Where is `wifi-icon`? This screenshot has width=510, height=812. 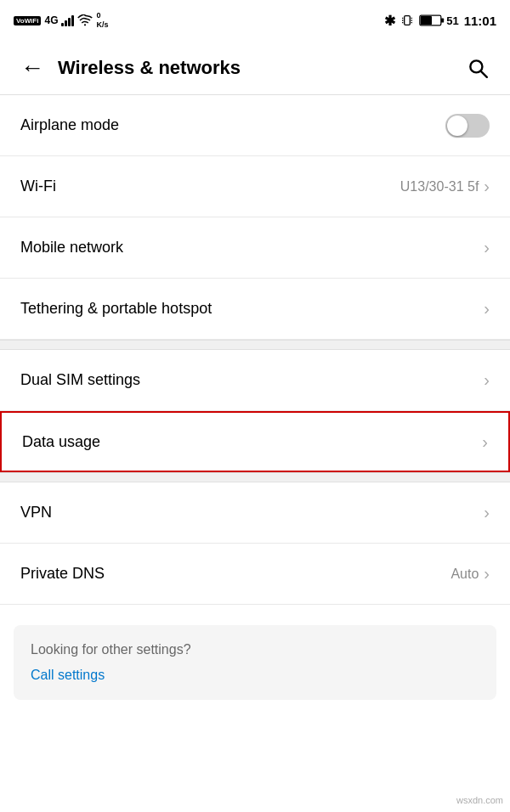
wifi-icon is located at coordinates (85, 20).